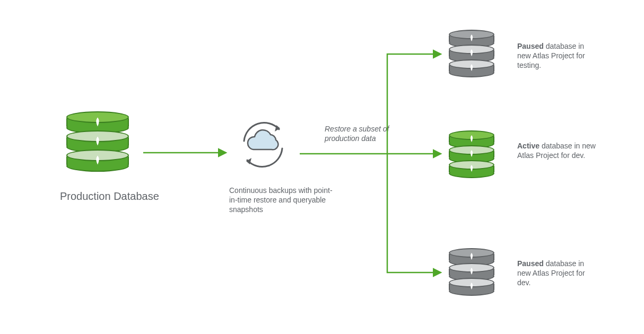 Image resolution: width=644 pixels, height=334 pixels. Describe the element at coordinates (109, 196) in the screenshot. I see `production-db-label: Production Database` at that location.